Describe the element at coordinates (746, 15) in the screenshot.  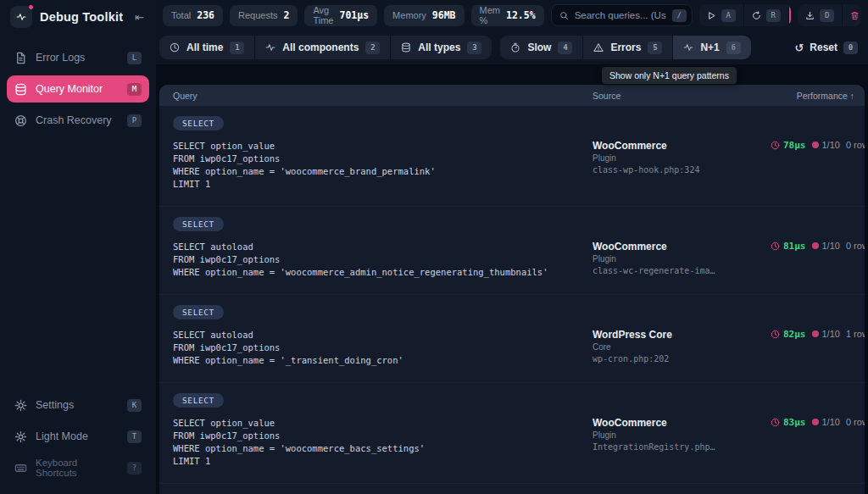
I see `toolbar-group-primary: A R F` at that location.